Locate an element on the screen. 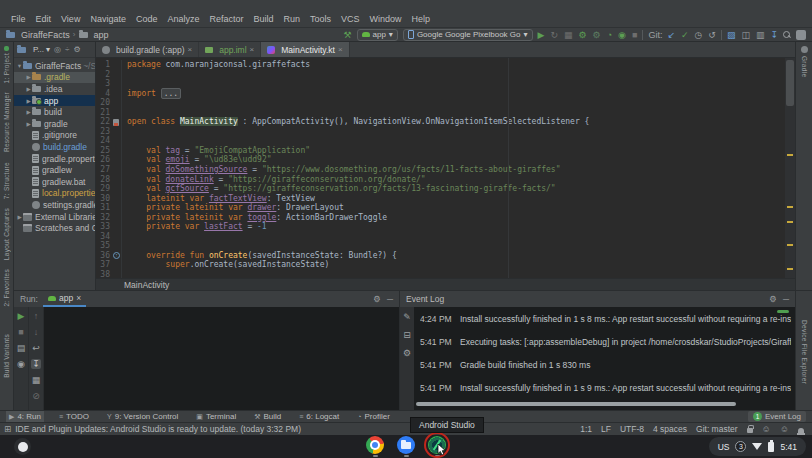 Image resolution: width=812 pixels, height=458 pixels. clear-console-icon: ⊘ is located at coordinates (36, 396).